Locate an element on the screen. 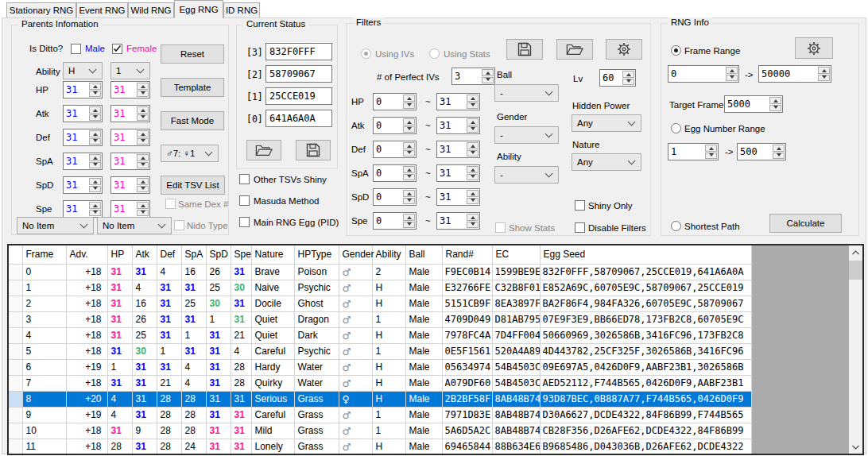 This screenshot has width=868, height=456. male-ability-select: H is located at coordinates (83, 71).